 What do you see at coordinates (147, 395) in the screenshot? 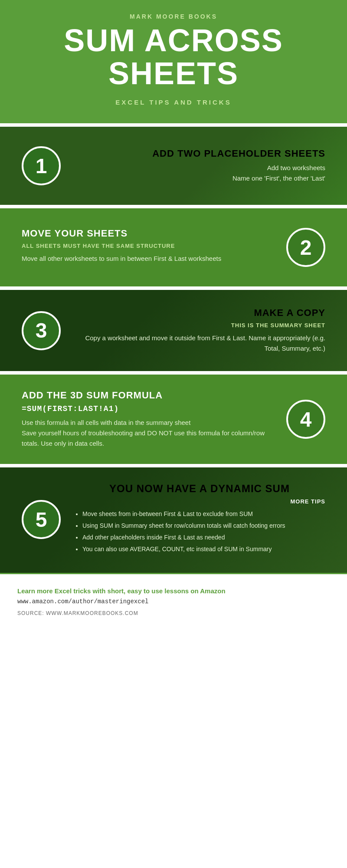
I see `step-4-title: ADD THE 3D SUM FORMULA` at bounding box center [147, 395].